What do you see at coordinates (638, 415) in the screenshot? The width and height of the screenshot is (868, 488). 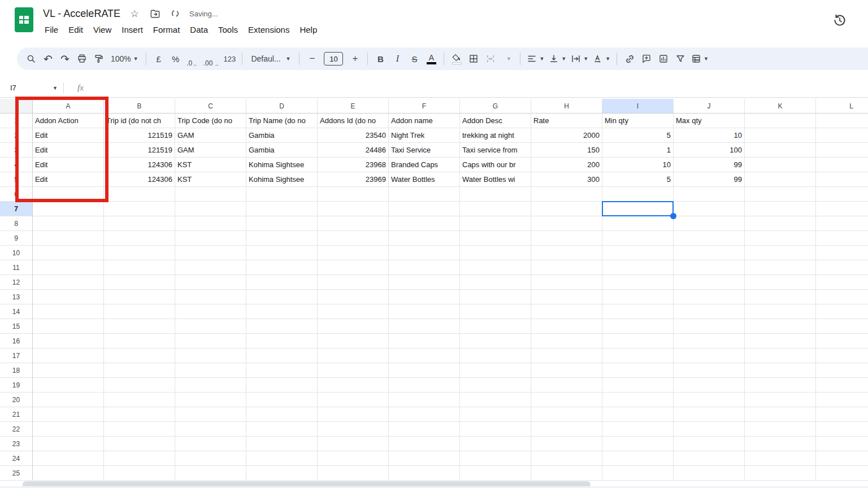 I see `cell-I21` at bounding box center [638, 415].